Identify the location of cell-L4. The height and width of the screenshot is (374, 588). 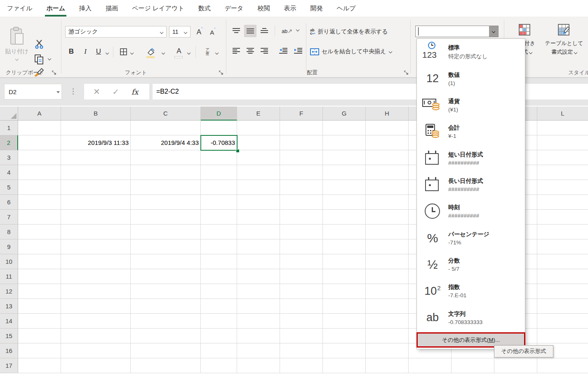
(562, 173).